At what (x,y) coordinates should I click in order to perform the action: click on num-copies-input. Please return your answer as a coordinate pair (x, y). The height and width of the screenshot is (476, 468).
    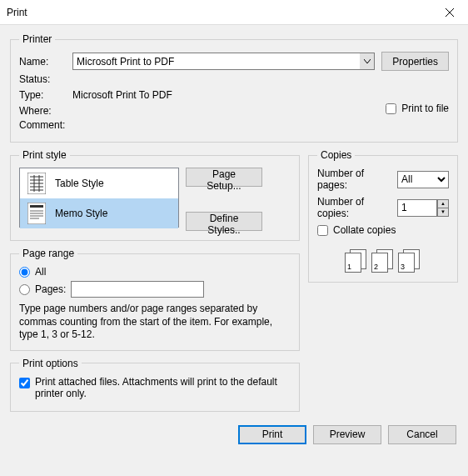
    Looking at the image, I should click on (417, 208).